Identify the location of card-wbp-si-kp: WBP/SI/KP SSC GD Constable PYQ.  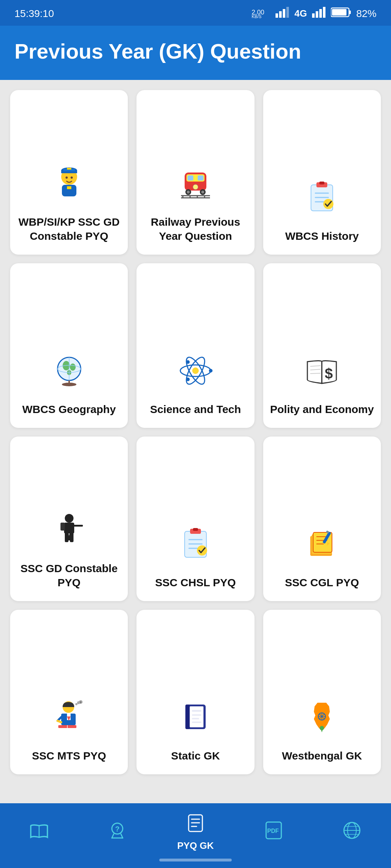
(69, 172).